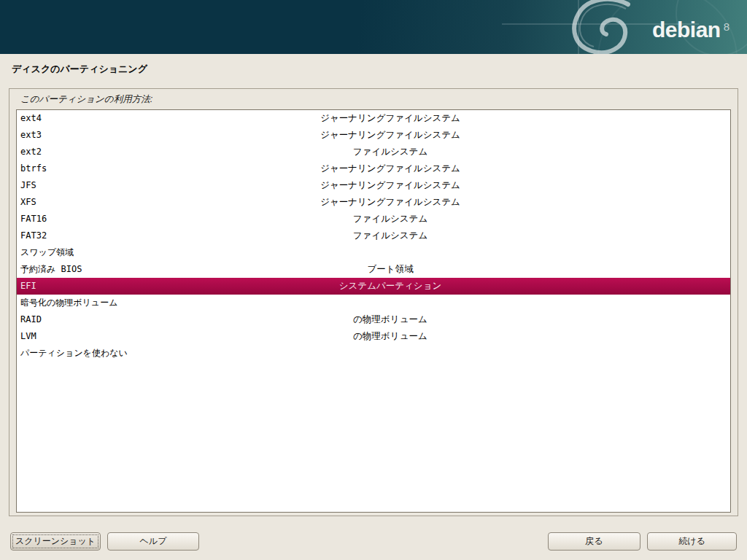 Image resolution: width=747 pixels, height=560 pixels. What do you see at coordinates (31, 118) in the screenshot?
I see `list-item-name: ext4` at bounding box center [31, 118].